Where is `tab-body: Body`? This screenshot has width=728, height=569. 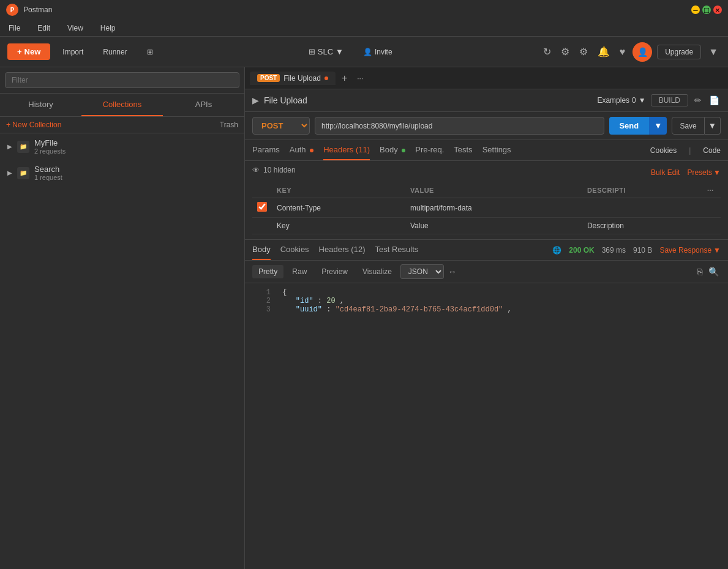
tab-body: Body is located at coordinates (392, 151).